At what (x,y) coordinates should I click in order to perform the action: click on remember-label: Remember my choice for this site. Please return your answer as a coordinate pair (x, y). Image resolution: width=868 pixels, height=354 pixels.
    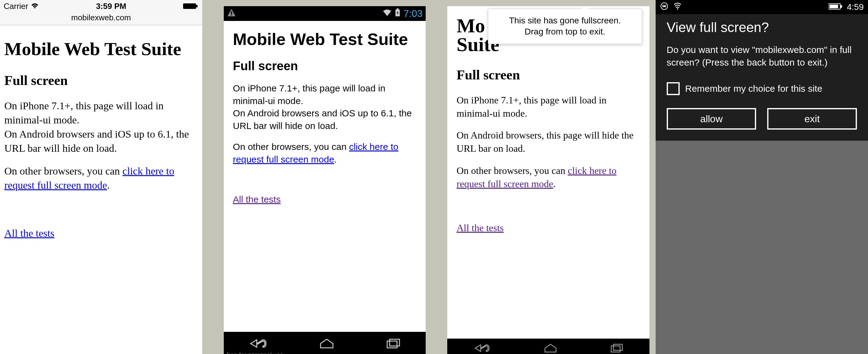
    Looking at the image, I should click on (754, 89).